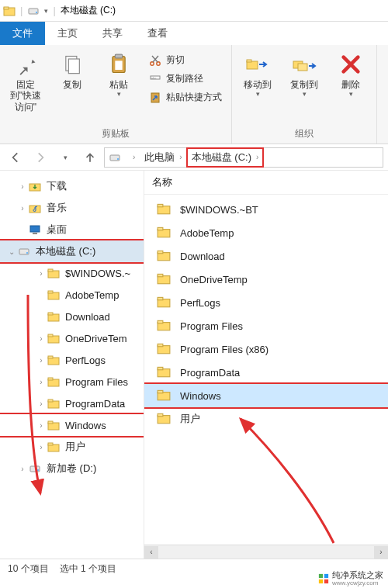 Image resolution: width=388 pixels, height=588 pixels. What do you see at coordinates (72, 64) in the screenshot?
I see `copy-icon` at bounding box center [72, 64].